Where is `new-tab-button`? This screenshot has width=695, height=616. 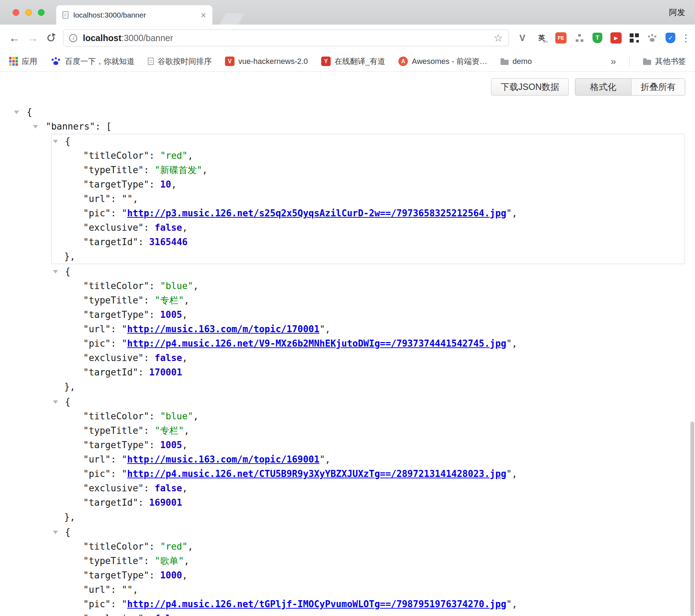
new-tab-button is located at coordinates (232, 19).